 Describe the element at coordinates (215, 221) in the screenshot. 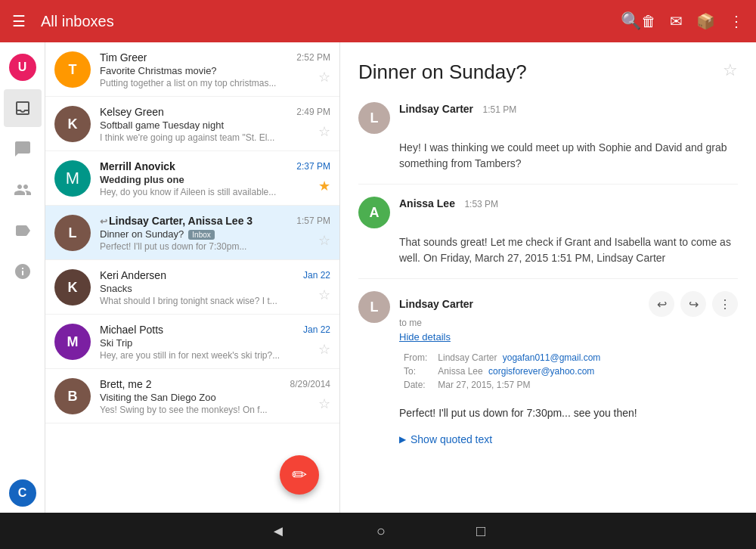

I see `email-header: ↩Lindsay Carter, Anissa Lee 3 1:57 PM` at that location.